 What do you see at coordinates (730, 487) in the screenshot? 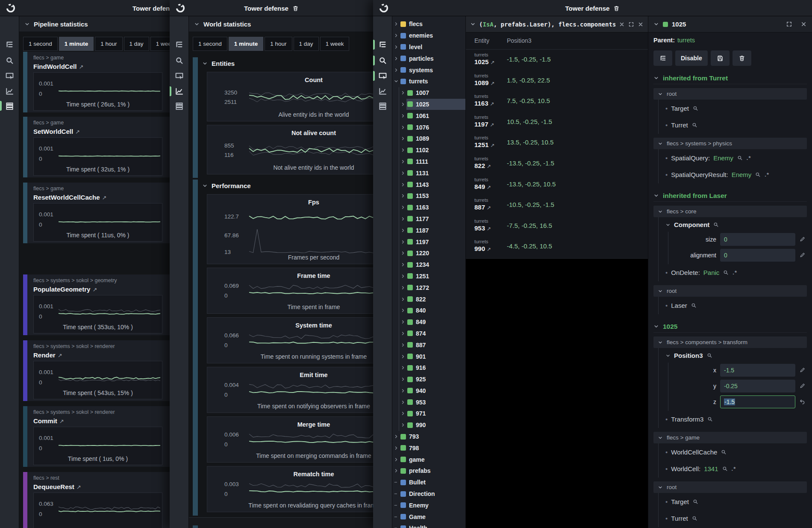
I see `module-path-bar: root` at bounding box center [730, 487].